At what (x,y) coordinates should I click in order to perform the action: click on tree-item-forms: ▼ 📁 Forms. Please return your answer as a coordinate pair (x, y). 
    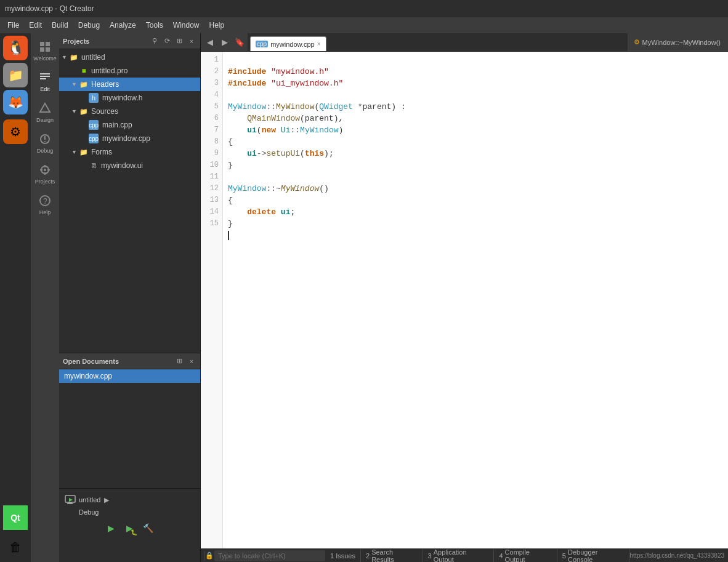
    Looking at the image, I should click on (129, 152).